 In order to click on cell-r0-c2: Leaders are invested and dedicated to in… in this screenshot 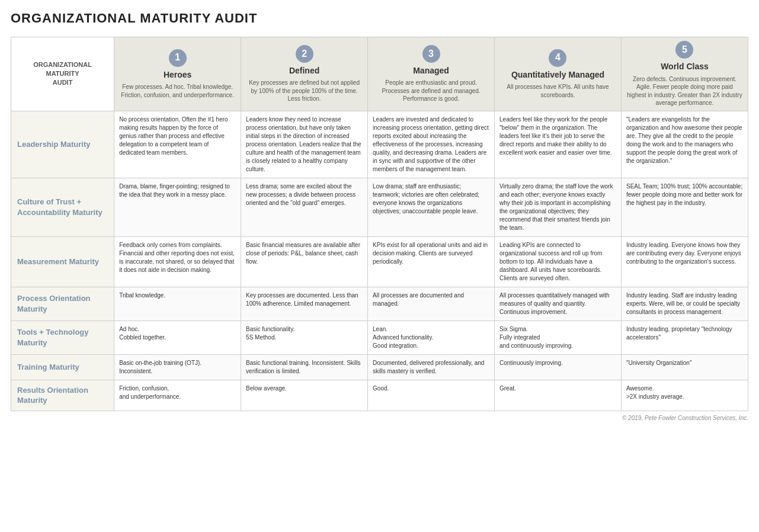, I will do `click(431, 145)`.